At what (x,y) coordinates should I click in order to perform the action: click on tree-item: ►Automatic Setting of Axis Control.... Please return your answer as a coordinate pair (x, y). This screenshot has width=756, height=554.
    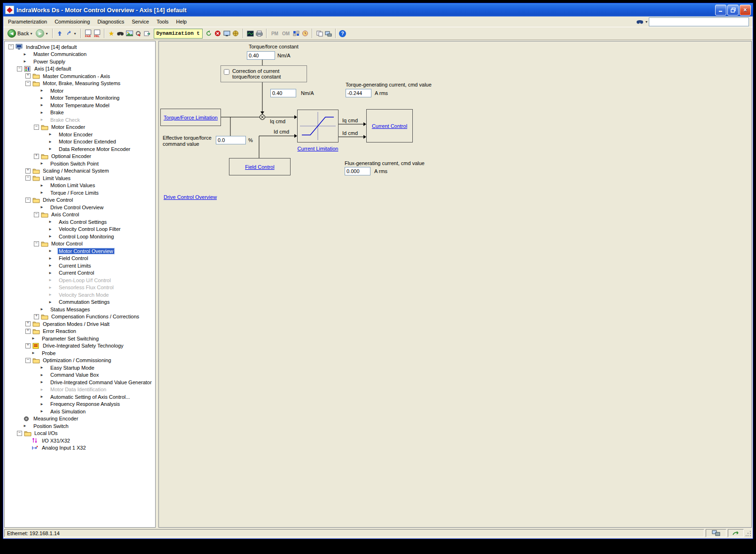
    Looking at the image, I should click on (80, 397).